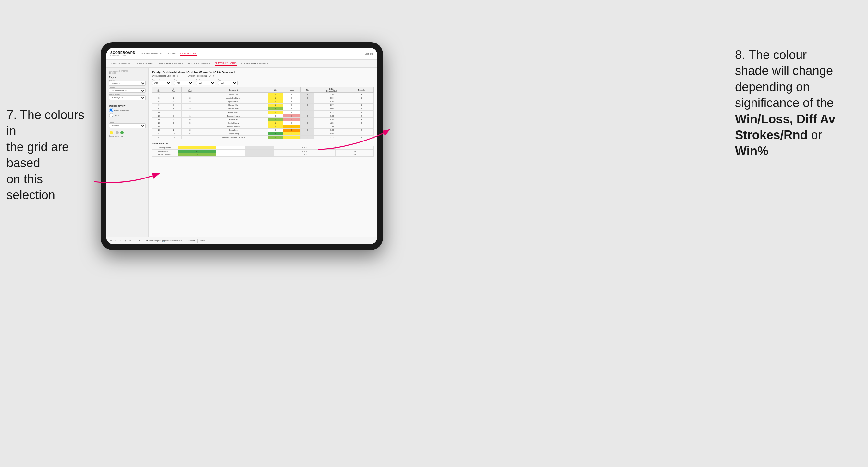 This screenshot has width=868, height=467. I want to click on table-row: 1311 Jessica Huang 0 1 0 -3.00 2, so click(263, 116).